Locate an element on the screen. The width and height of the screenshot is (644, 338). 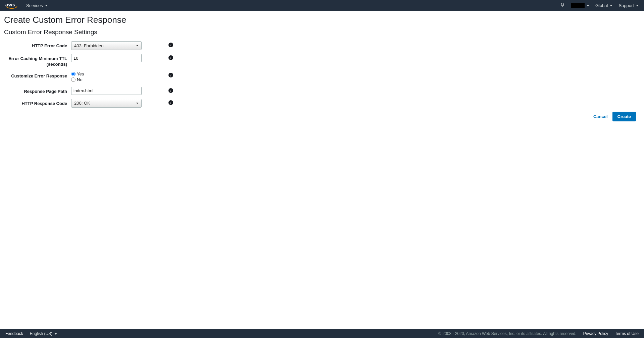
account-name-redacted is located at coordinates (578, 5).